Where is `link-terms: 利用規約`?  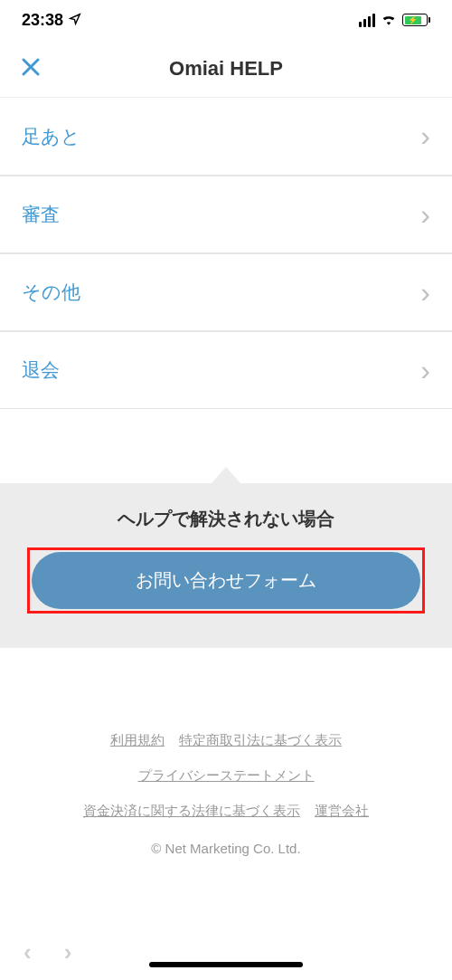
link-terms: 利用規約 is located at coordinates (137, 740).